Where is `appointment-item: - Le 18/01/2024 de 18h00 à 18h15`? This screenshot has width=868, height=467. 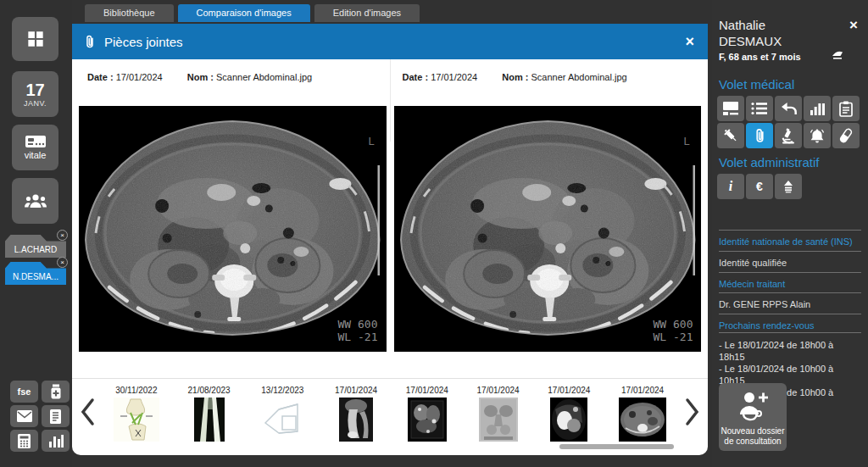
appointment-item: - Le 18/01/2024 de 18h00 à 18h15 is located at coordinates (790, 351).